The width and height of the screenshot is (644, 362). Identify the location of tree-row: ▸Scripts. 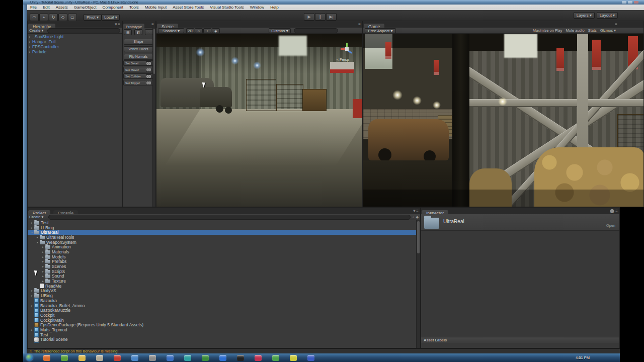
(222, 272).